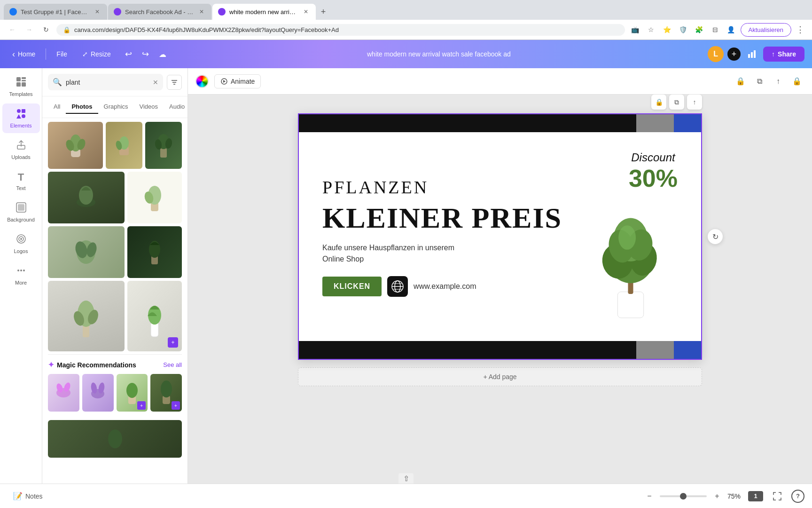 This screenshot has width=812, height=508. What do you see at coordinates (716, 54) in the screenshot?
I see `user-avatar: L` at bounding box center [716, 54].